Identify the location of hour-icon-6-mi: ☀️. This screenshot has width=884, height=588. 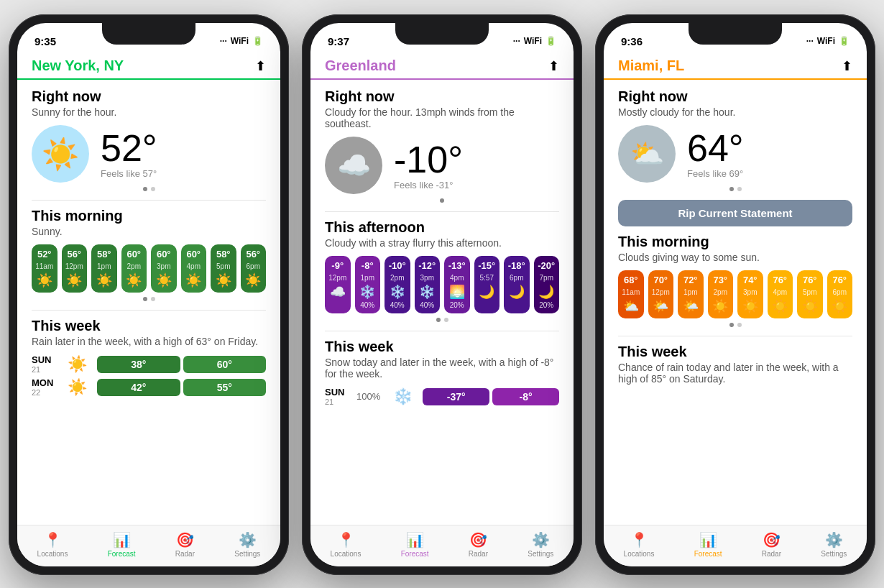
(810, 306).